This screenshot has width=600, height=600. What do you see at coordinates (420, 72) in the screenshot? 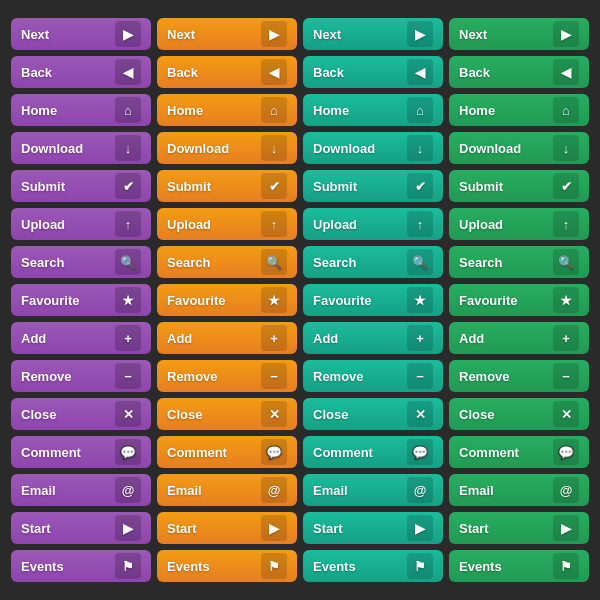
I see `back-icon: ◀` at bounding box center [420, 72].